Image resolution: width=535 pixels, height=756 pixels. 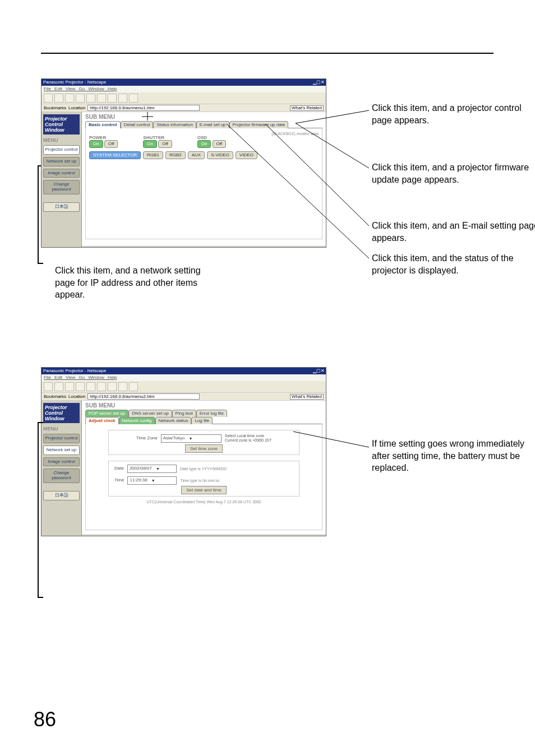 What do you see at coordinates (102, 420) in the screenshot?
I see `tab-adjust-clock: Adjust clock` at bounding box center [102, 420].